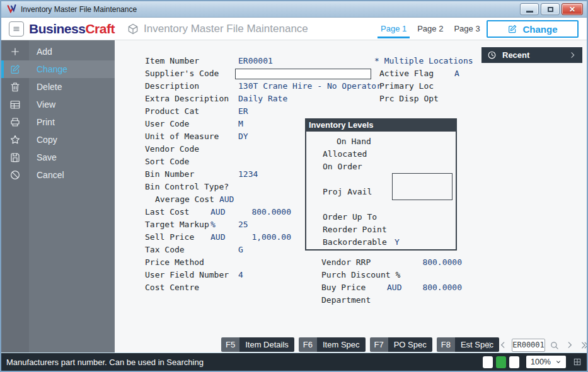 The image size is (588, 372). I want to click on field-value: 130T Crane Hire - No Operator, so click(310, 86).